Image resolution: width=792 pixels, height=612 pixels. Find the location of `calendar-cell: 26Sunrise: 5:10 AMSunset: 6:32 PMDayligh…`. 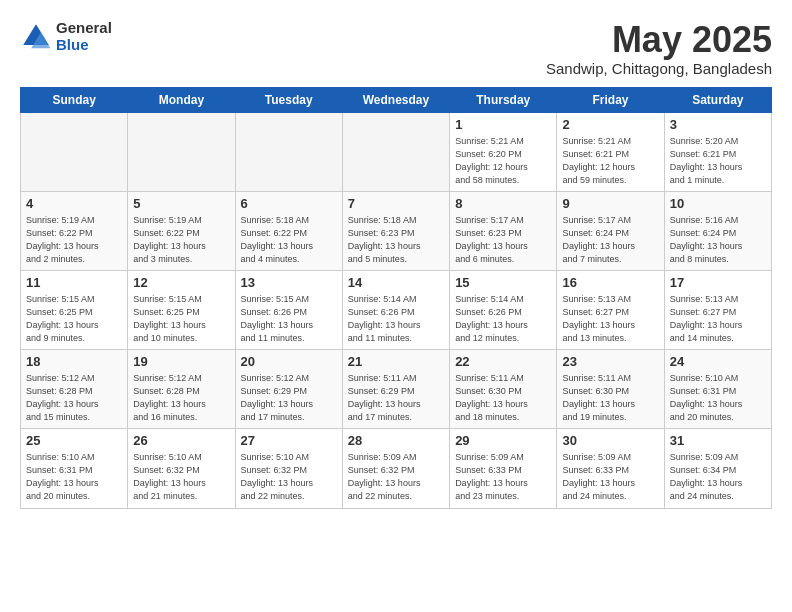

calendar-cell: 26Sunrise: 5:10 AMSunset: 6:32 PMDayligh… is located at coordinates (182, 468).